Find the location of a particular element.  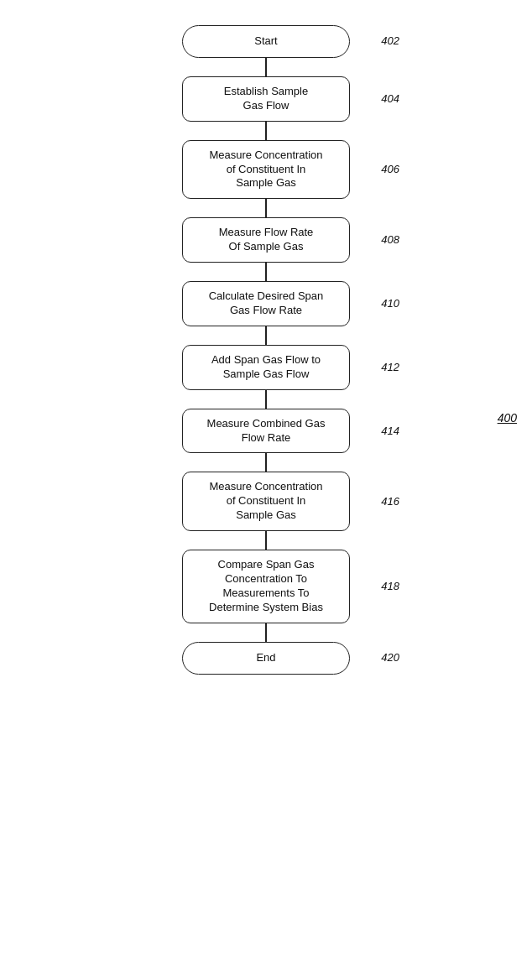

node-step414: Measure Combined GasFlow Rate414 is located at coordinates (266, 431).